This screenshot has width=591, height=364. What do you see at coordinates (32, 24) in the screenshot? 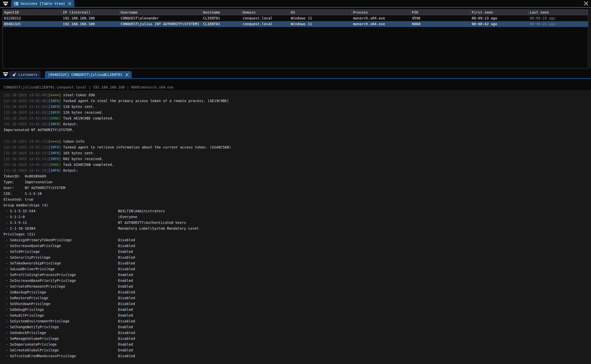
I see `table-cell: 894D232C` at bounding box center [32, 24].